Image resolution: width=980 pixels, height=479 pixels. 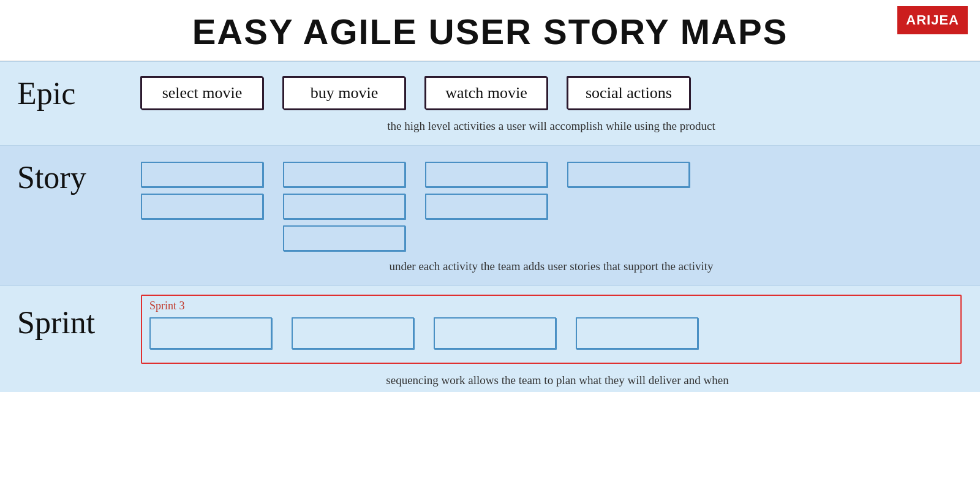 What do you see at coordinates (67, 314) in the screenshot?
I see `sprint-label: Sprint` at bounding box center [67, 314].